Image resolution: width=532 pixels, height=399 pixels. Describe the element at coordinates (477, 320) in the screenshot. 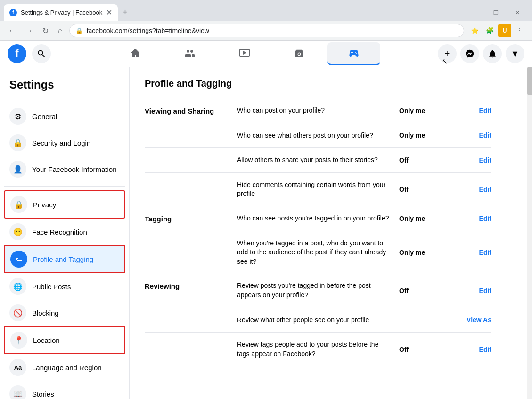

I see `view-as-button: View As` at that location.